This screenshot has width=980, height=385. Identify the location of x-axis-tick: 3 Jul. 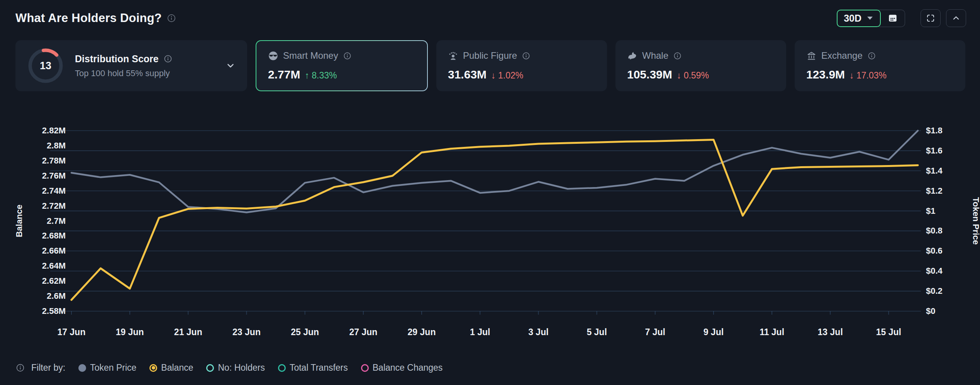
(538, 332).